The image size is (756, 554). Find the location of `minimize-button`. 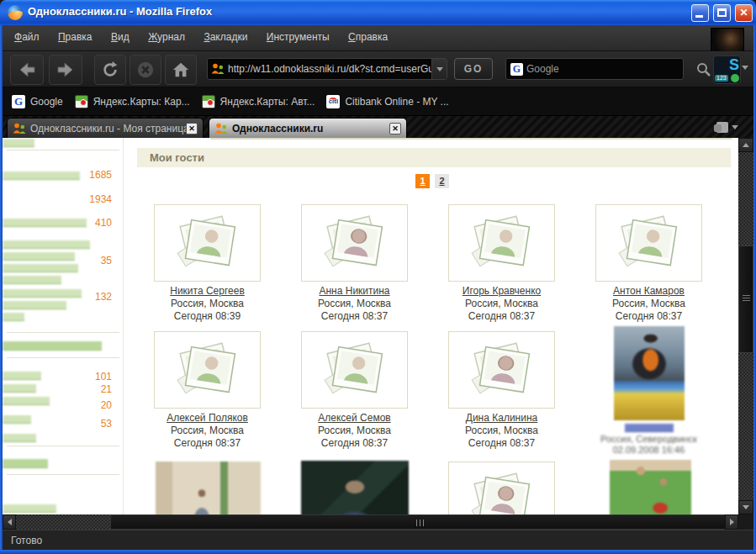

minimize-button is located at coordinates (700, 13).